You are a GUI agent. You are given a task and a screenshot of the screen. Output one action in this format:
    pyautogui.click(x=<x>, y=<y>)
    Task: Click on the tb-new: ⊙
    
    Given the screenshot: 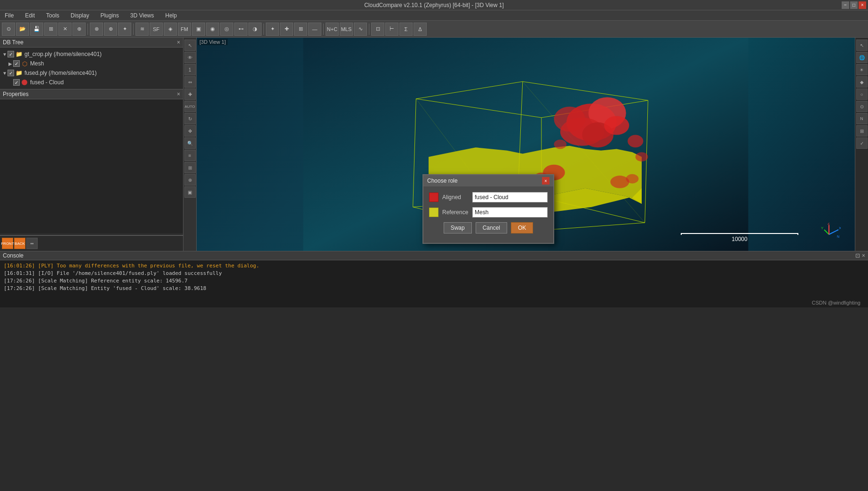 What is the action you would take?
    pyautogui.click(x=8, y=29)
    